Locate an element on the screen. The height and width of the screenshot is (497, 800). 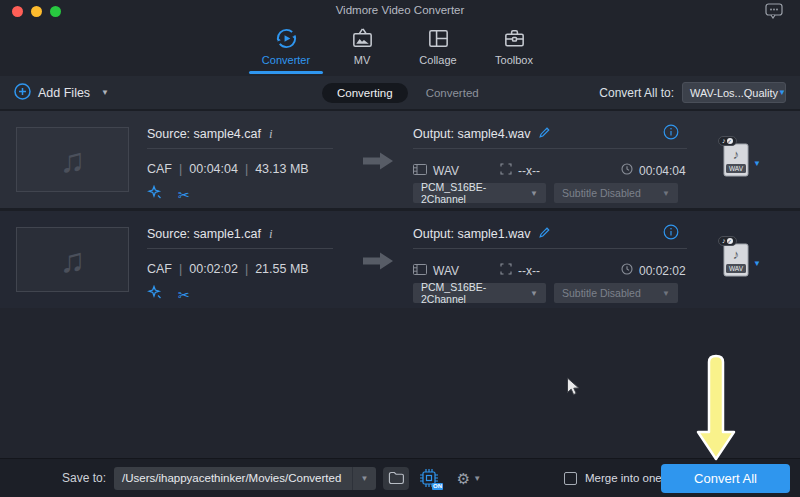
save-to-label: Save to: is located at coordinates (84, 478).